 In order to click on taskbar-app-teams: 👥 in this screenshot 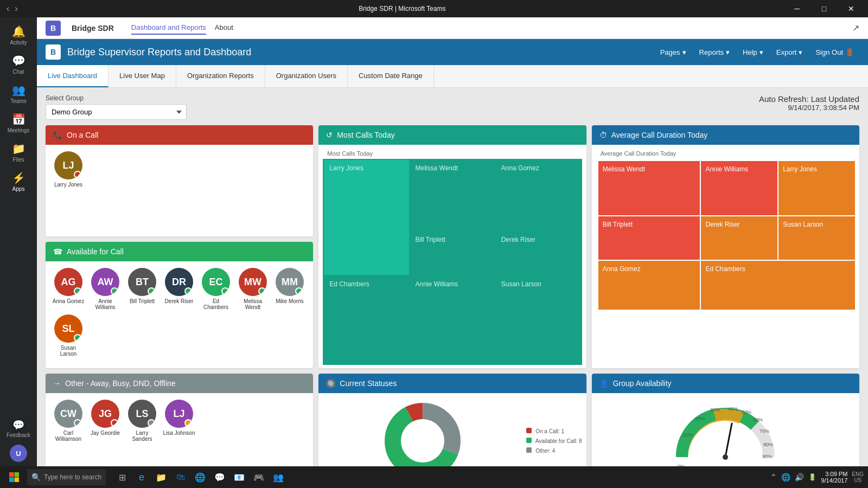, I will do `click(278, 477)`.